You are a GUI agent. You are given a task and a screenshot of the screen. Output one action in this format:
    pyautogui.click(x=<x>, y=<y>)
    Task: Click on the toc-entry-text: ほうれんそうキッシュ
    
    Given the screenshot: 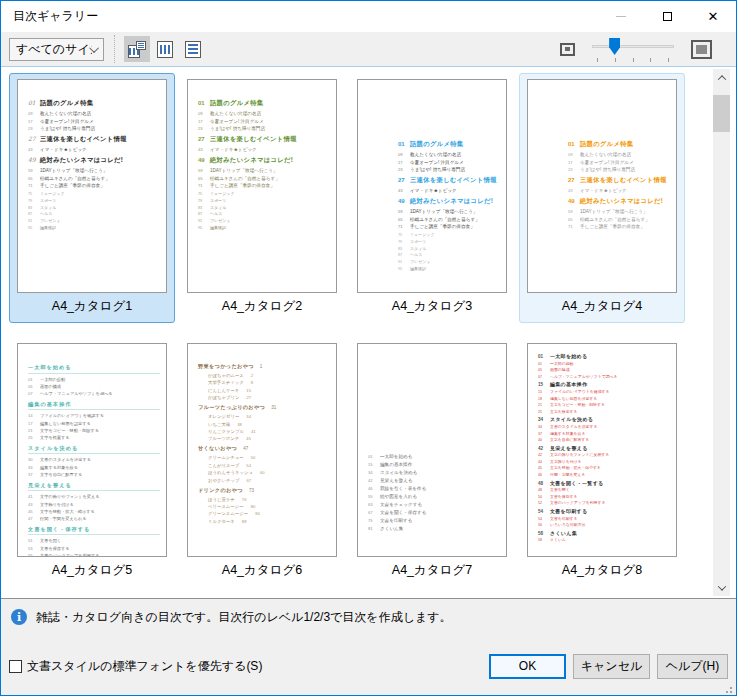 What is the action you would take?
    pyautogui.click(x=230, y=472)
    